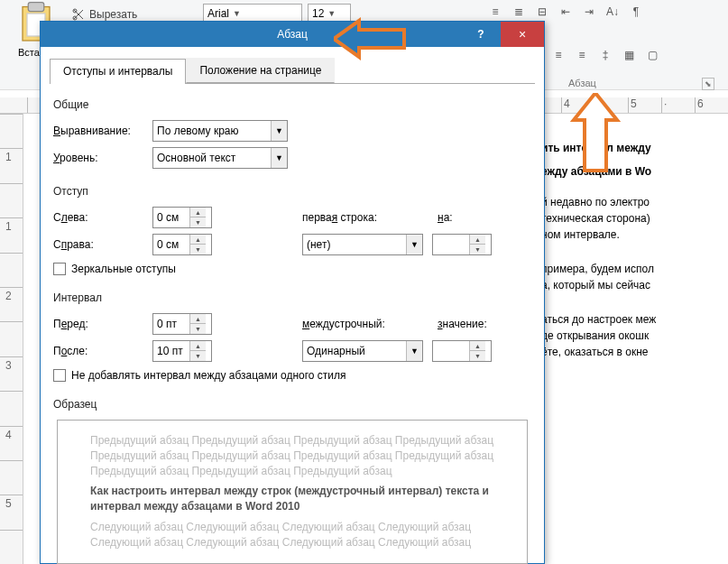 This screenshot has width=728, height=564. I want to click on indent-left-label: Слева:, so click(98, 217).